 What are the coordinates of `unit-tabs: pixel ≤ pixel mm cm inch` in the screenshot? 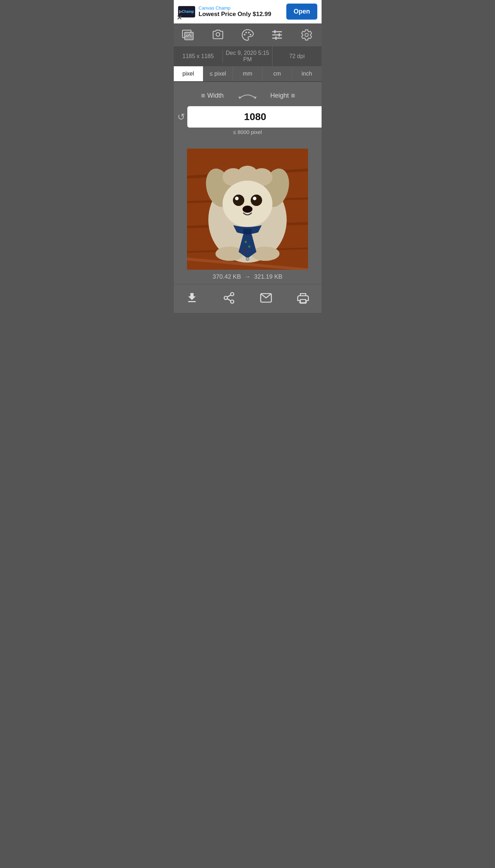 It's located at (248, 74).